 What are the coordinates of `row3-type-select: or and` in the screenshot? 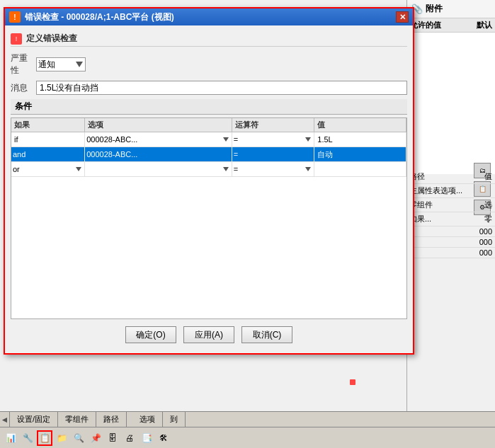 It's located at (48, 169).